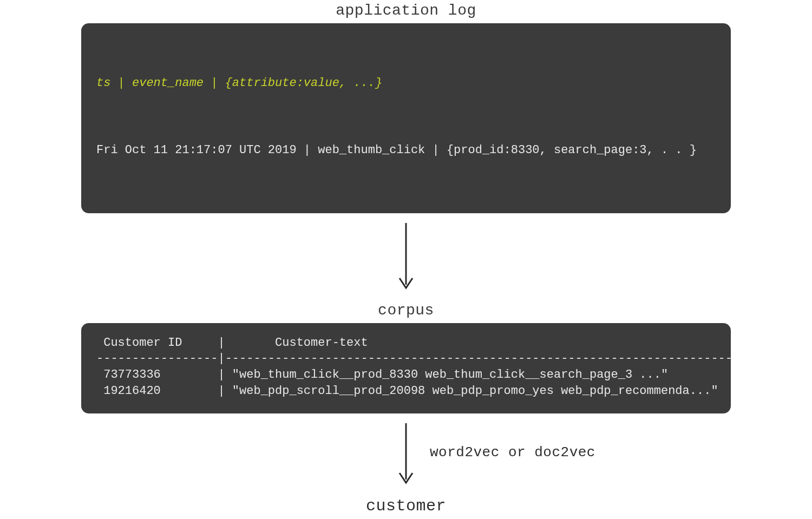  Describe the element at coordinates (406, 83) in the screenshot. I see `log-schema-line: ts | event_name | {attribute:value, ...}` at that location.